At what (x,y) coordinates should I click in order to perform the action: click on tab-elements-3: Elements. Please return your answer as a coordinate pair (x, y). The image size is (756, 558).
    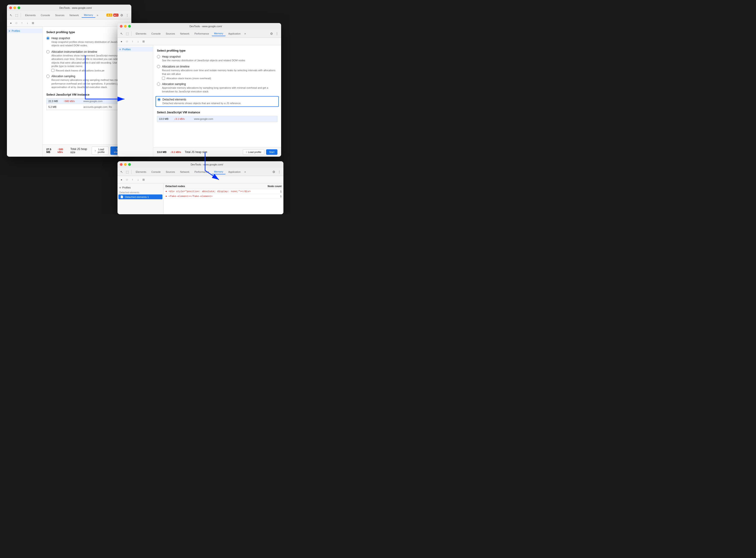
    Looking at the image, I should click on (141, 172).